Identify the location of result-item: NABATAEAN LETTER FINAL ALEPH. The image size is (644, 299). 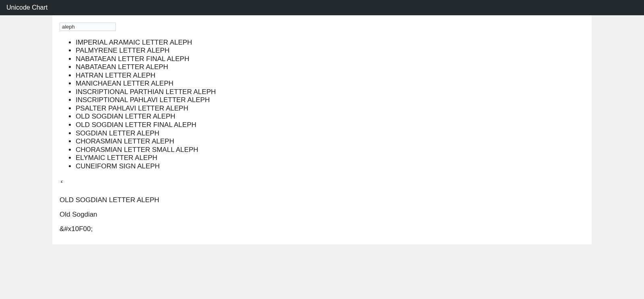
(330, 59).